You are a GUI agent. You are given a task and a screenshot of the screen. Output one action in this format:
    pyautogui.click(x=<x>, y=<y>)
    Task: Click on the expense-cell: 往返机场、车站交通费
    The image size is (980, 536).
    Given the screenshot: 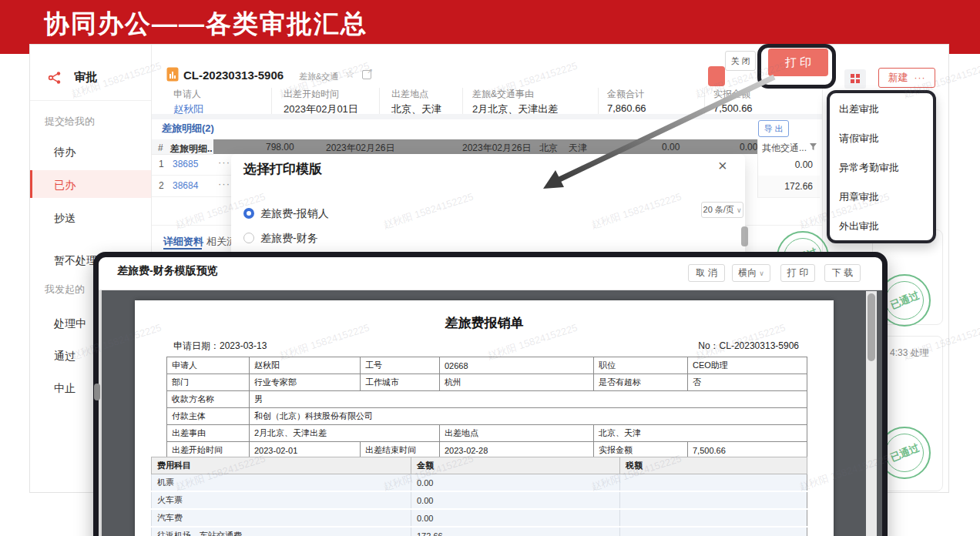 What is the action you would take?
    pyautogui.click(x=282, y=531)
    